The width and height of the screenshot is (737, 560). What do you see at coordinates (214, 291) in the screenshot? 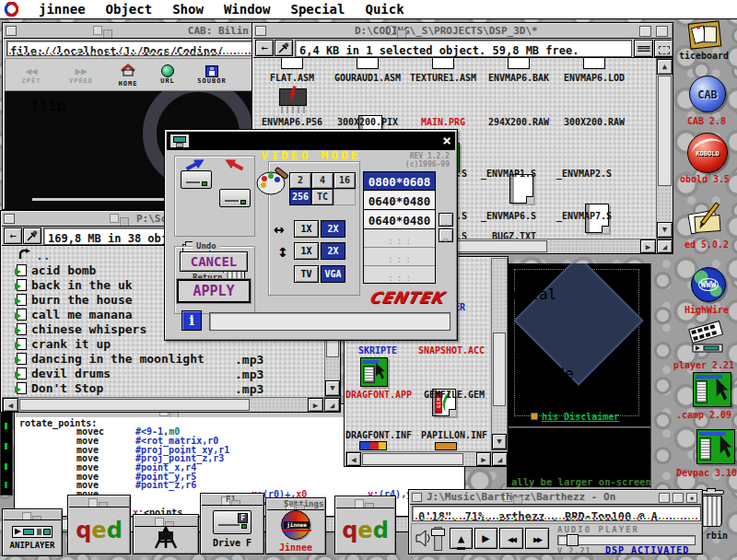
I see `apply-button: APPLY` at bounding box center [214, 291].